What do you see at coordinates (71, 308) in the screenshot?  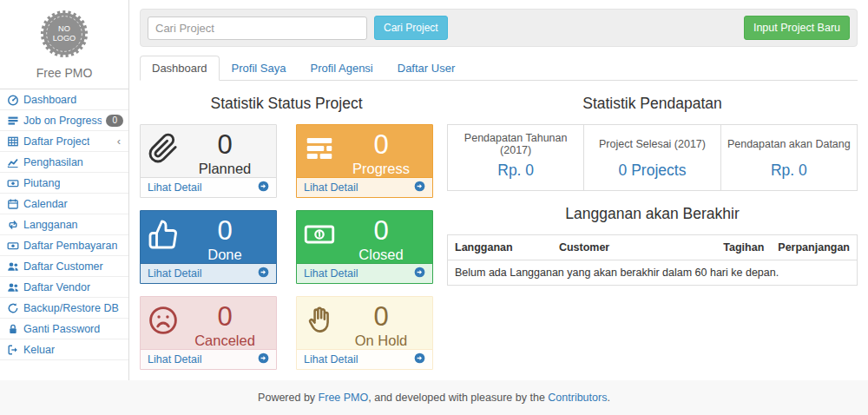 I see `sidebar-item-label: Backup/Restore DB` at bounding box center [71, 308].